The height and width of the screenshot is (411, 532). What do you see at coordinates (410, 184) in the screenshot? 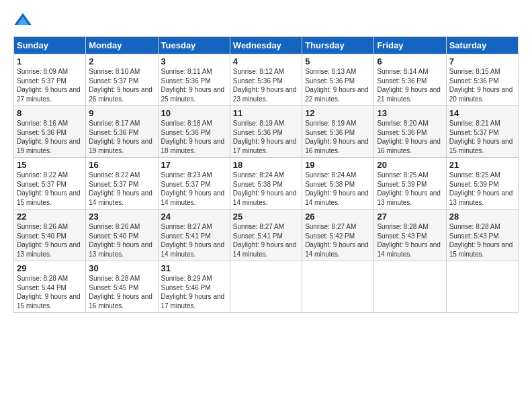
I see `calendar-cell: 20Sunrise: 8:25 AMSunset: 5:39 PMDayligh…` at bounding box center [410, 184].